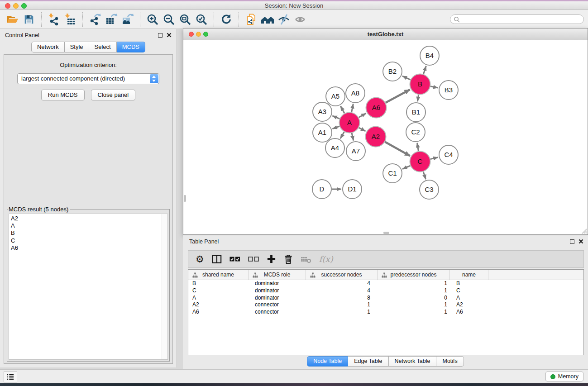 This screenshot has width=588, height=386. What do you see at coordinates (353, 109) in the screenshot?
I see `graph-edge-A-A8` at bounding box center [353, 109].